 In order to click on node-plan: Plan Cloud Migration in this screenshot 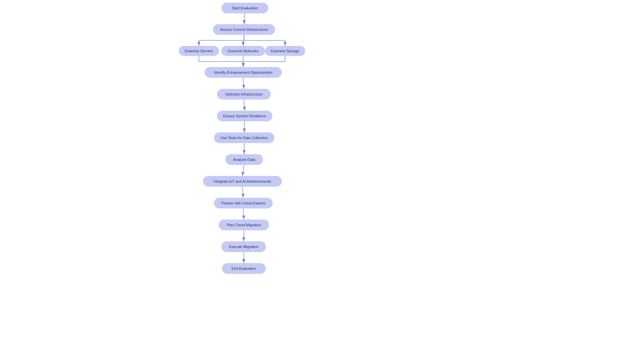, I will do `click(244, 225)`.